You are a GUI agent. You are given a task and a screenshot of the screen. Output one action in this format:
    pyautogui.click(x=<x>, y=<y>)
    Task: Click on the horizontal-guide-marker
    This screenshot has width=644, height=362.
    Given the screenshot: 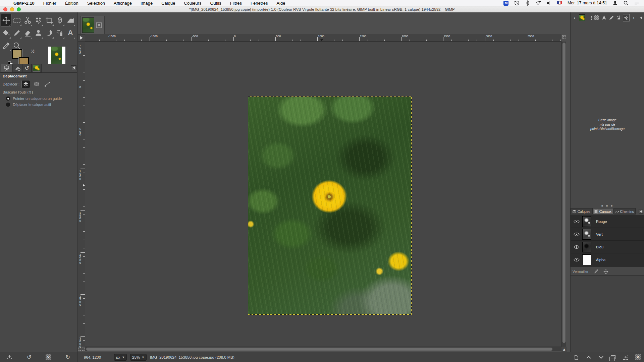 What is the action you would take?
    pyautogui.click(x=84, y=185)
    